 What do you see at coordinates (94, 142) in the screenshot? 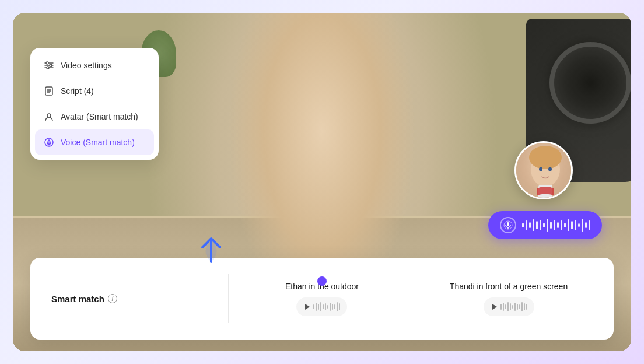
I see `sidebar-item-voice: Voice (Smart match)` at bounding box center [94, 142].